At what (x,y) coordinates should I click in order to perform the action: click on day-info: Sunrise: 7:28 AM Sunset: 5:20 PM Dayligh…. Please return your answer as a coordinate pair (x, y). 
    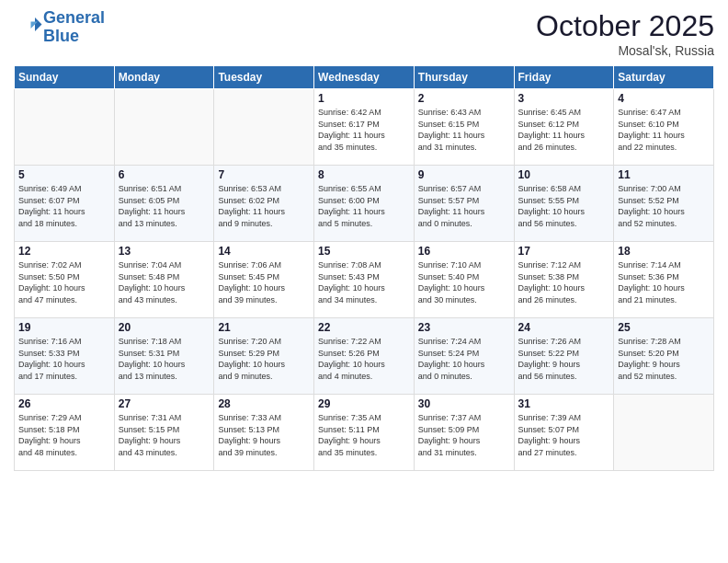
    Looking at the image, I should click on (664, 359).